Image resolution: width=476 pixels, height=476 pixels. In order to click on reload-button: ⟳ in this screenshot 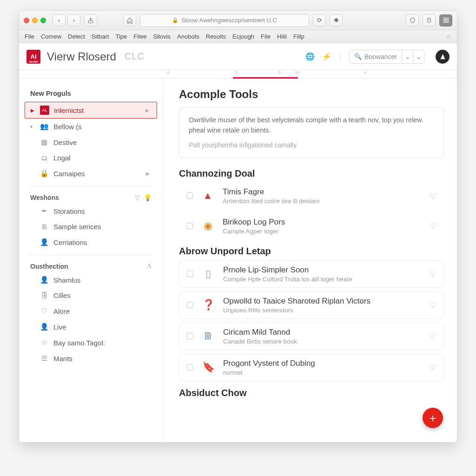, I will do `click(319, 20)`.